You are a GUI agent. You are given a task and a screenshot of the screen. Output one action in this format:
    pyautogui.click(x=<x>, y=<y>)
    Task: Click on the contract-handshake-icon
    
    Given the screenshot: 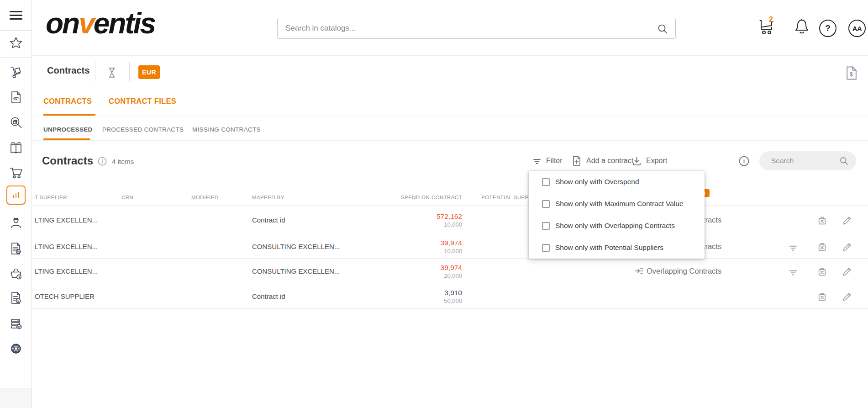 What is the action you would take?
    pyautogui.click(x=16, y=97)
    